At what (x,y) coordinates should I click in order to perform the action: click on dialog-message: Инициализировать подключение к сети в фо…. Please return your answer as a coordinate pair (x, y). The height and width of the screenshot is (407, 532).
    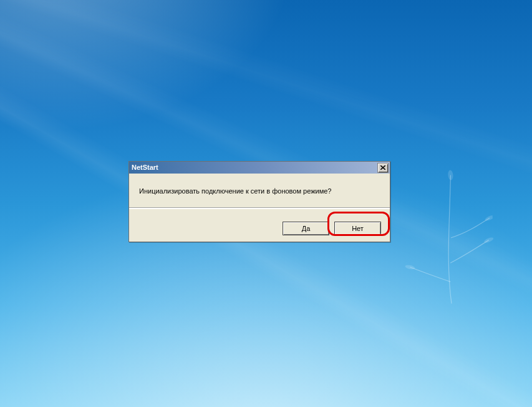
    Looking at the image, I should click on (259, 191).